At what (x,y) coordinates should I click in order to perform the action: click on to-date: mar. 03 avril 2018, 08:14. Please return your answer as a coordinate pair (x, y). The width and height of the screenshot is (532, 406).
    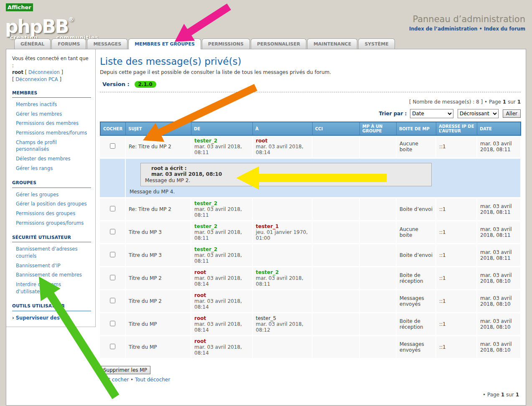
    Looking at the image, I should click on (283, 150).